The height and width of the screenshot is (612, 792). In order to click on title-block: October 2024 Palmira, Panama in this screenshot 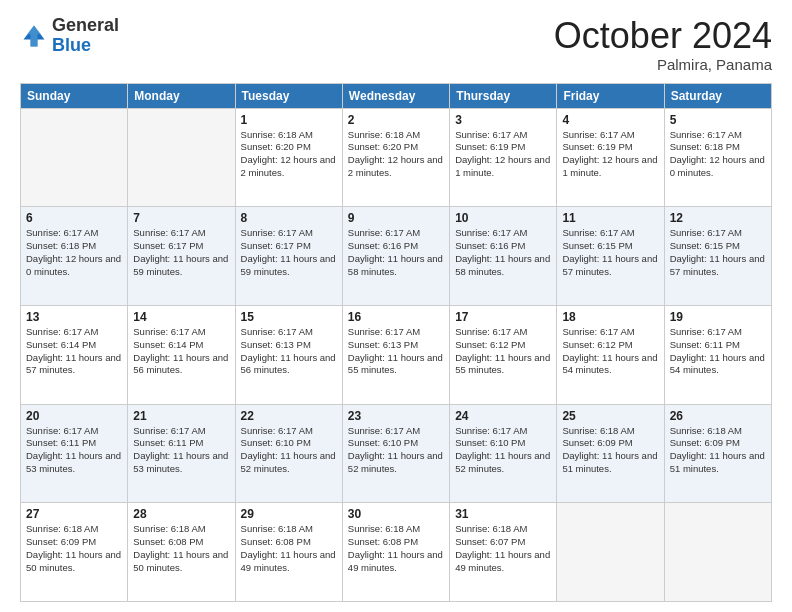, I will do `click(663, 44)`.